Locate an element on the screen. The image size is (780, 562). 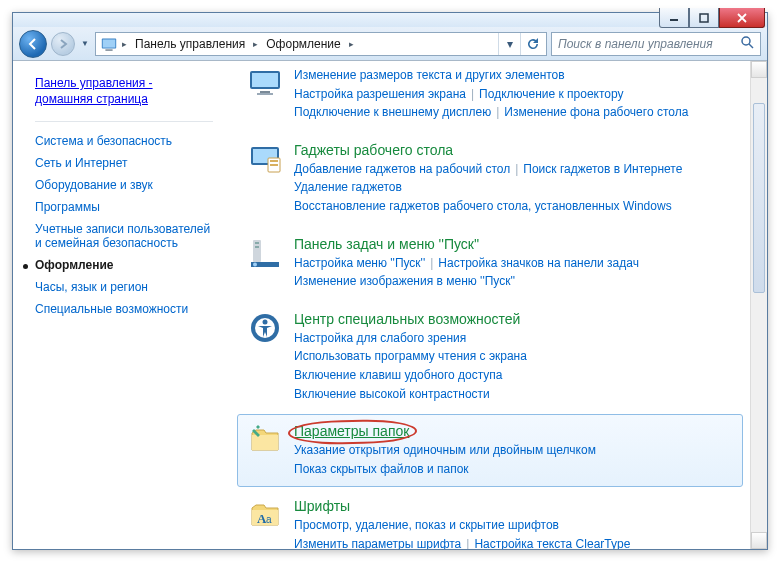
minimize-button is located at coordinates (674, 18).